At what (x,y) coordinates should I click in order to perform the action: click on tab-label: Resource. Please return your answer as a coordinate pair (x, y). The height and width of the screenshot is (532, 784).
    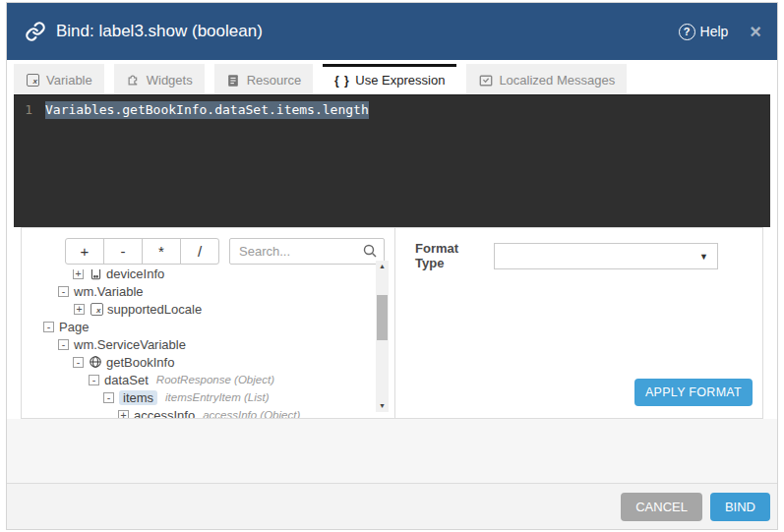
    Looking at the image, I should click on (274, 81).